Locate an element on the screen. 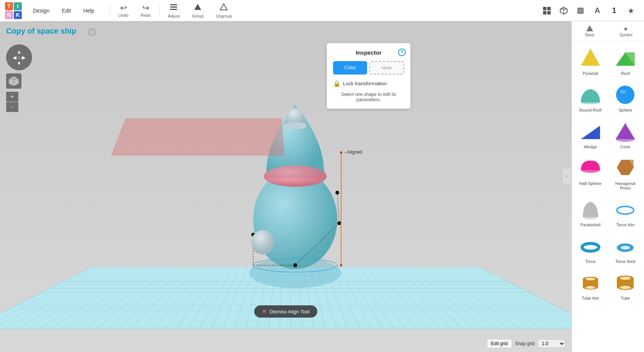  shape-item-hexagonal-prism: Hexagonal Prism is located at coordinates (626, 173).